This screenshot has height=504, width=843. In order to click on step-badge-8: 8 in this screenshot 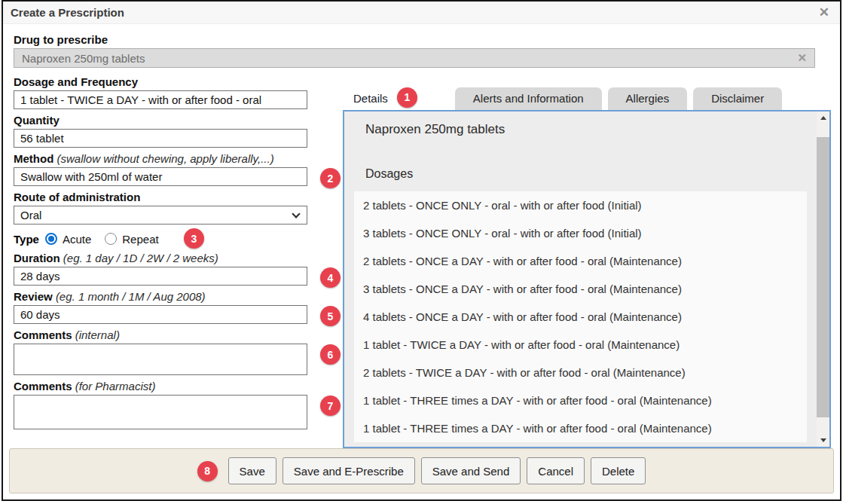, I will do `click(208, 472)`.